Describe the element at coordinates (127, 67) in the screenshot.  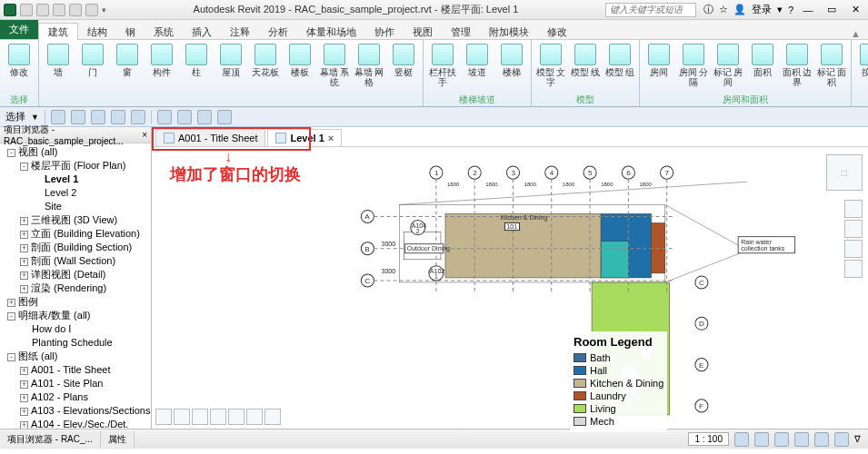
I see `ribbon-btn-窗: 窗` at that location.